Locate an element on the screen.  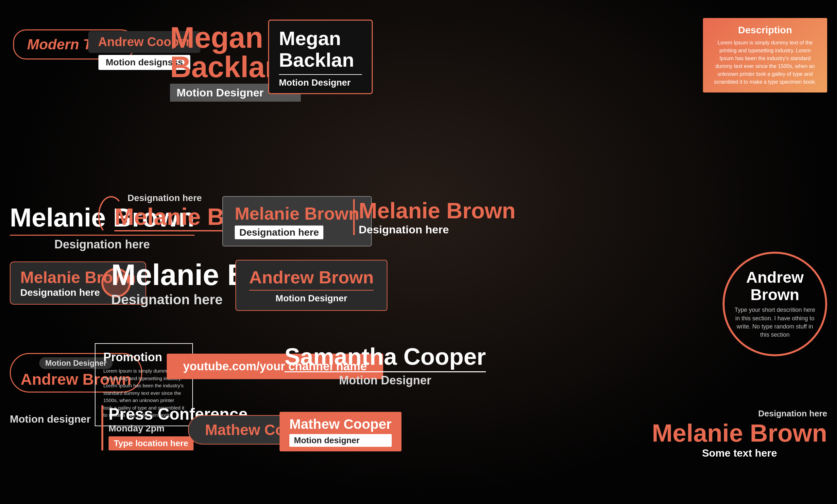
samantha-cooper-card: Samantha Cooper Motion Designer is located at coordinates (385, 365).